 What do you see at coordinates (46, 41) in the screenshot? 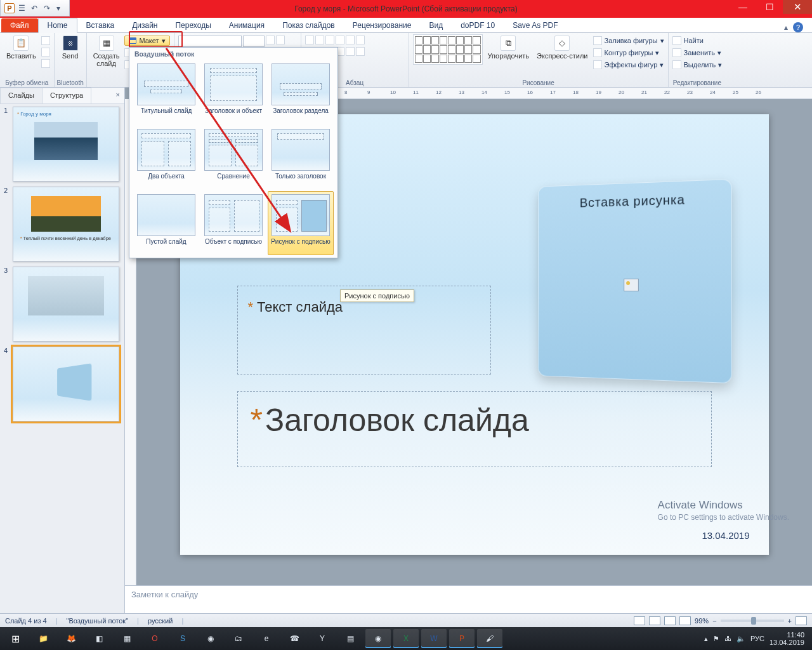
I see `cut-button` at bounding box center [46, 41].